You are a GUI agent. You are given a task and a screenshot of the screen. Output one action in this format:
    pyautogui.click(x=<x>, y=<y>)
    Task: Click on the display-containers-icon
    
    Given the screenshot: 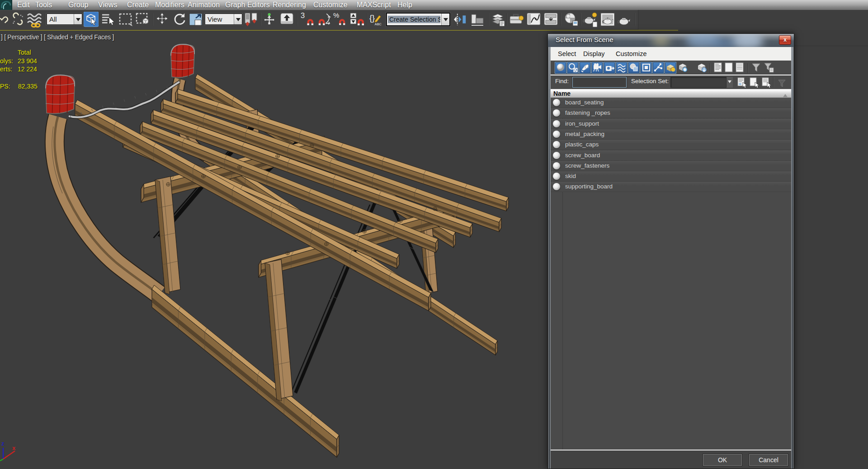 What is the action you would take?
    pyautogui.click(x=670, y=68)
    